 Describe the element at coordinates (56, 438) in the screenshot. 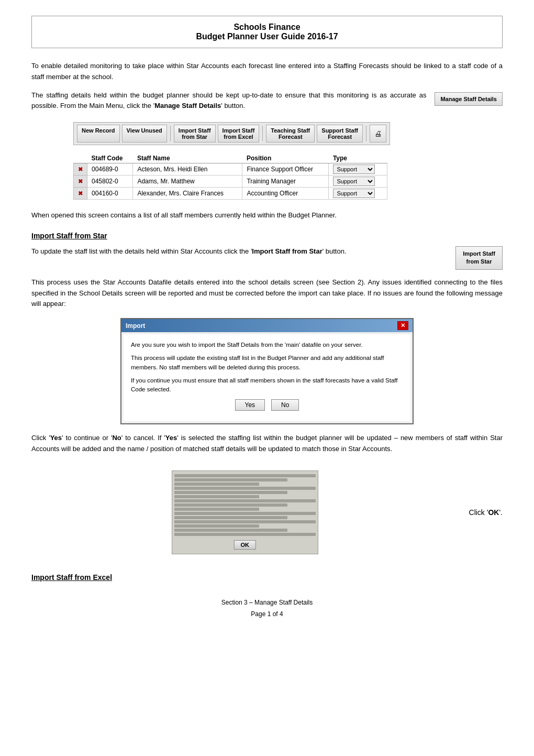

I see `after-dialog-yes1: Yes` at that location.